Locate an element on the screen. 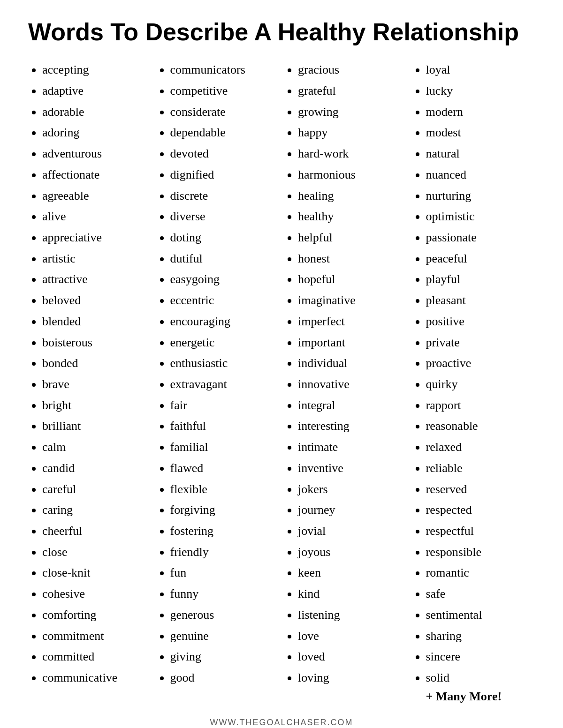 This screenshot has height=728, width=563. list-item: affectionate is located at coordinates (95, 175).